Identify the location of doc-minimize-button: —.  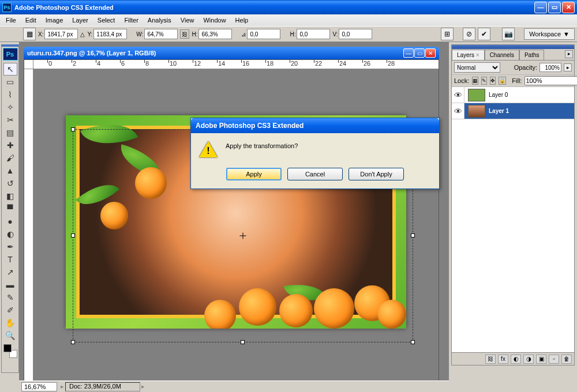
(409, 53).